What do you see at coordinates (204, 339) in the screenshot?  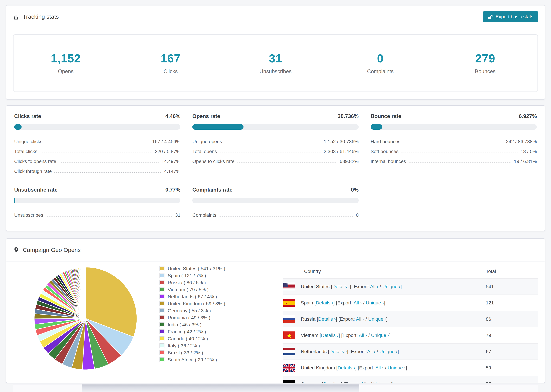 I see `legend-item-canada: Canada ( 40 / 2% )` at bounding box center [204, 339].